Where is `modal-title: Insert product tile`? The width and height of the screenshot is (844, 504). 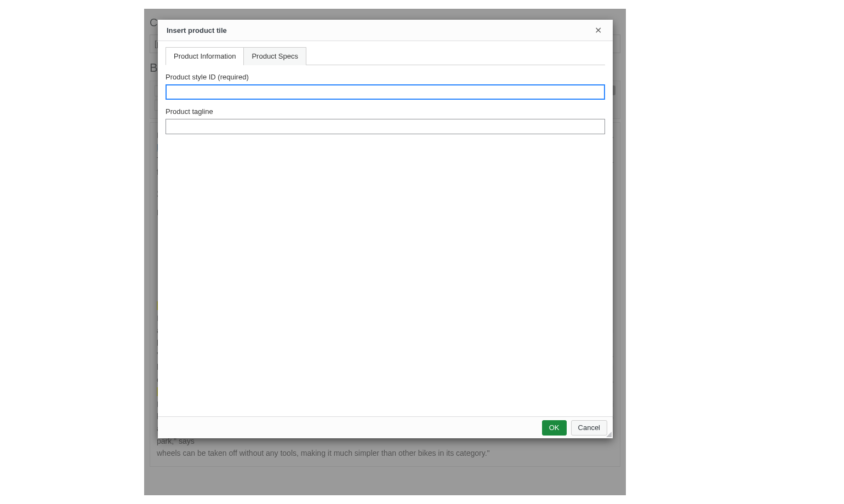 modal-title: Insert product tile is located at coordinates (197, 31).